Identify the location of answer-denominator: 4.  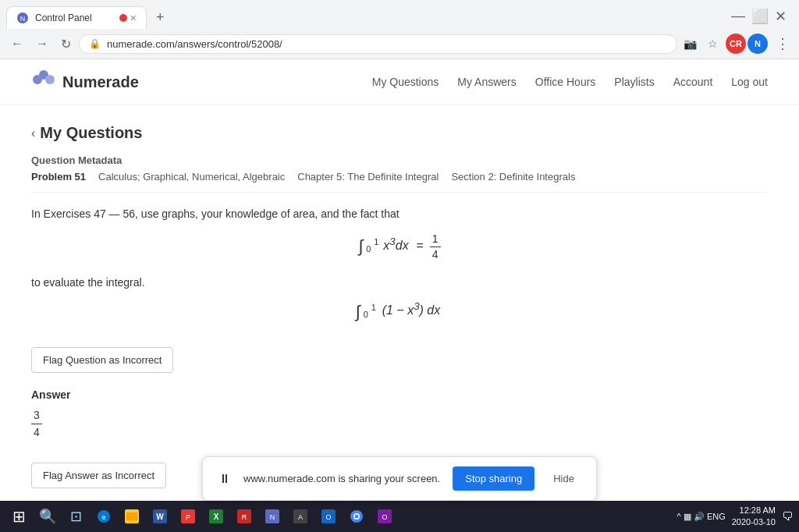
(37, 432).